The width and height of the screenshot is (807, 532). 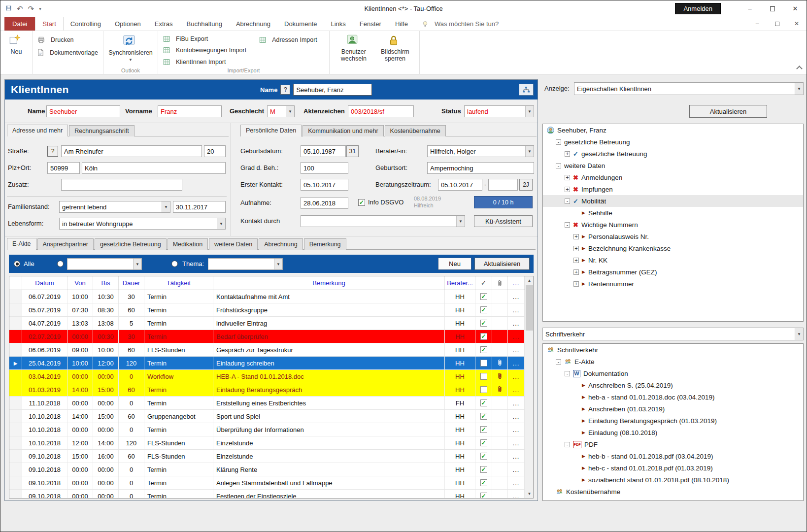 I want to click on bildschirm-sperren-button: Bildschirm sperren, so click(x=395, y=49).